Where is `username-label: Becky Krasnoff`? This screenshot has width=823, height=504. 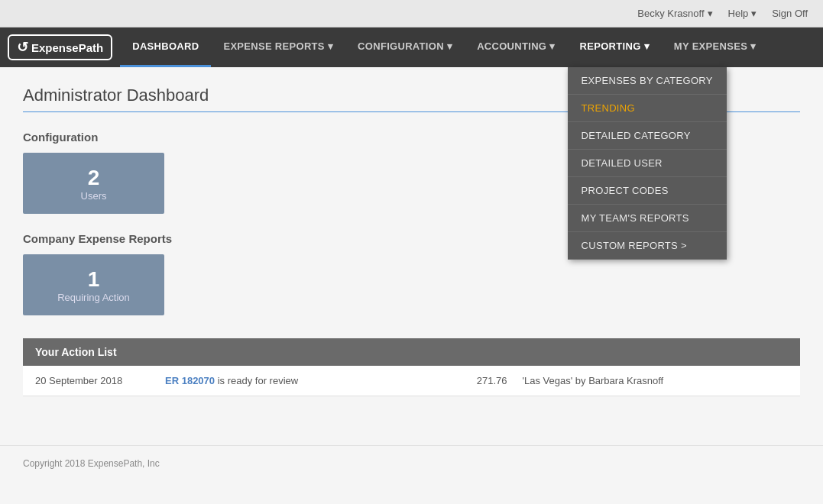 username-label: Becky Krasnoff is located at coordinates (671, 14).